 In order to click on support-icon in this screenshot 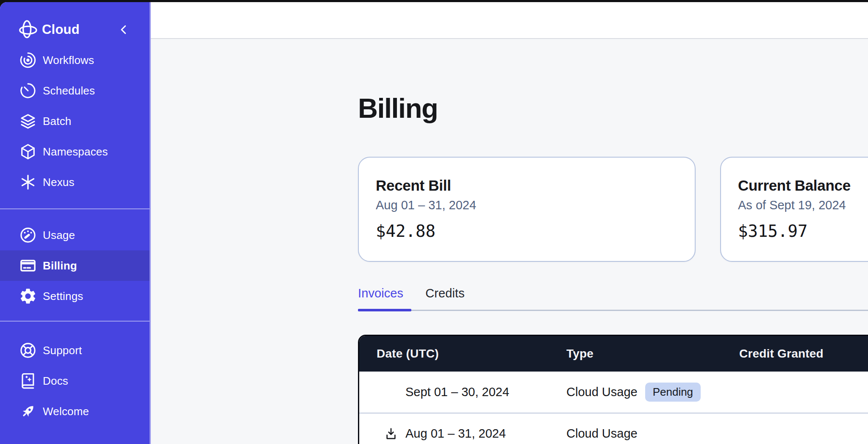, I will do `click(28, 350)`.